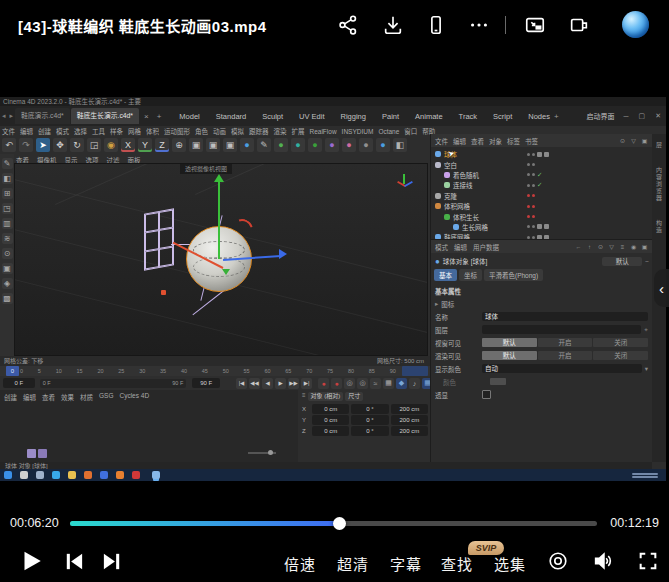 The width and height of the screenshot is (669, 582). What do you see at coordinates (542, 216) in the screenshot?
I see `object-tree-item: 体积生长` at bounding box center [542, 216].